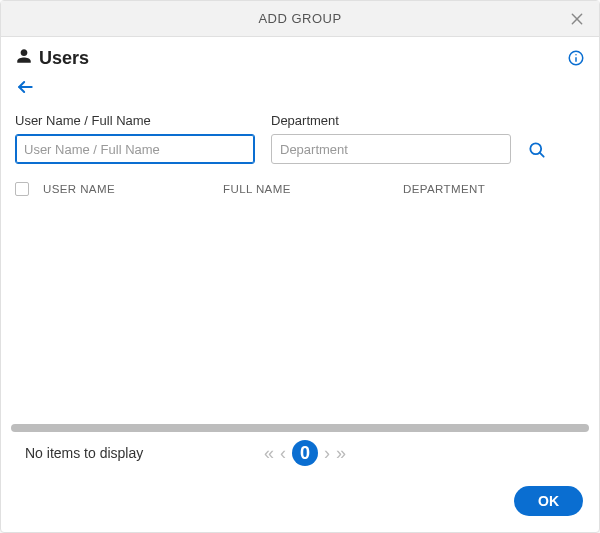  What do you see at coordinates (133, 189) in the screenshot?
I see `col-username: USER NAME` at bounding box center [133, 189].